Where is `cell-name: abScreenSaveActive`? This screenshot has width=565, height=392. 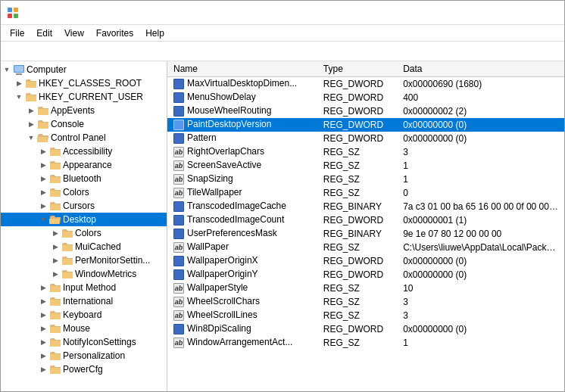 cell-name: abScreenSaveActive is located at coordinates (242, 166).